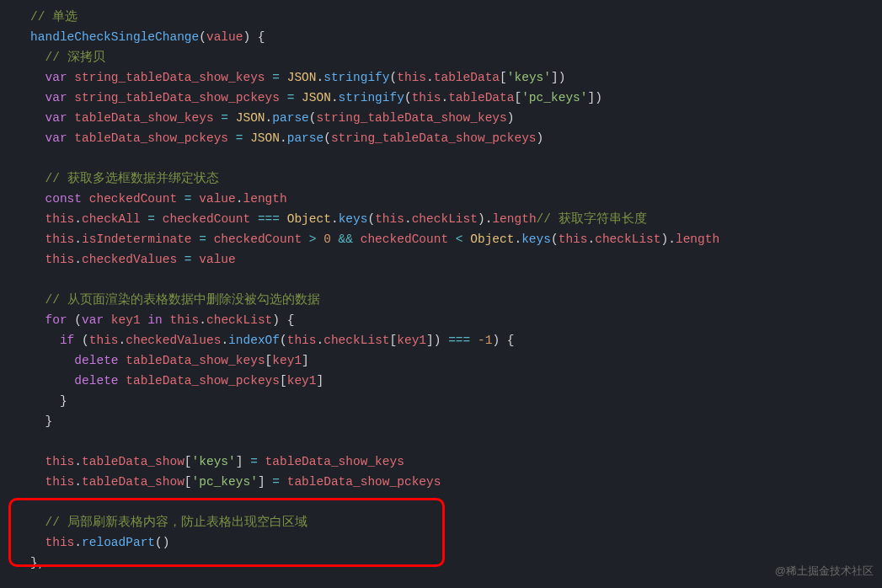 The height and width of the screenshot is (588, 882). What do you see at coordinates (43, 17) in the screenshot?
I see `code-line: // 单选` at bounding box center [43, 17].